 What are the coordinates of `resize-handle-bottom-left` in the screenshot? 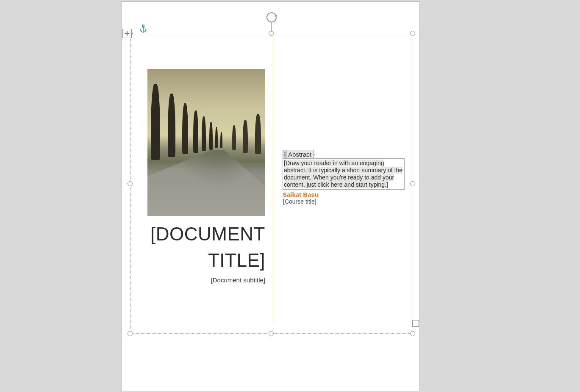 It's located at (130, 334).